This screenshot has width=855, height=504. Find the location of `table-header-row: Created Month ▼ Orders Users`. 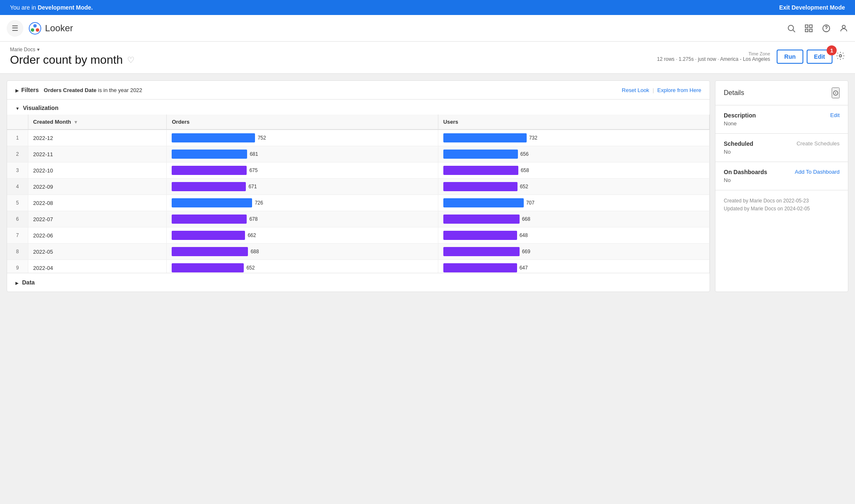

table-header-row: Created Month ▼ Orders Users is located at coordinates (358, 122).